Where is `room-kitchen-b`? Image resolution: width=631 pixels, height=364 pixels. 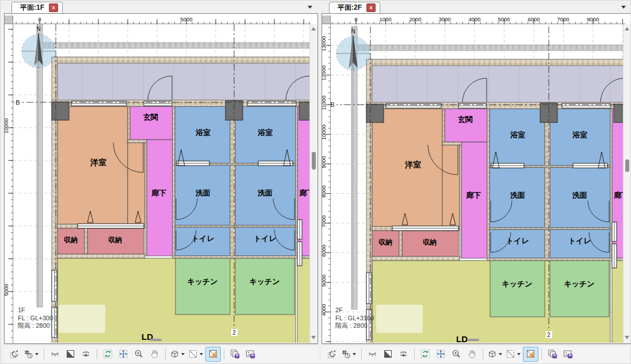
room-kitchen-b is located at coordinates (265, 286).